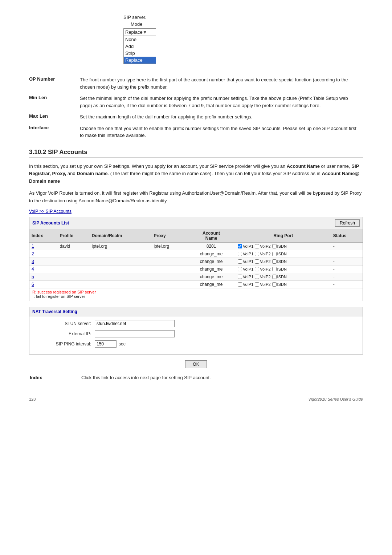 The image size is (392, 555). What do you see at coordinates (347, 223) in the screenshot?
I see `refresh-button: Refresh` at bounding box center [347, 223].